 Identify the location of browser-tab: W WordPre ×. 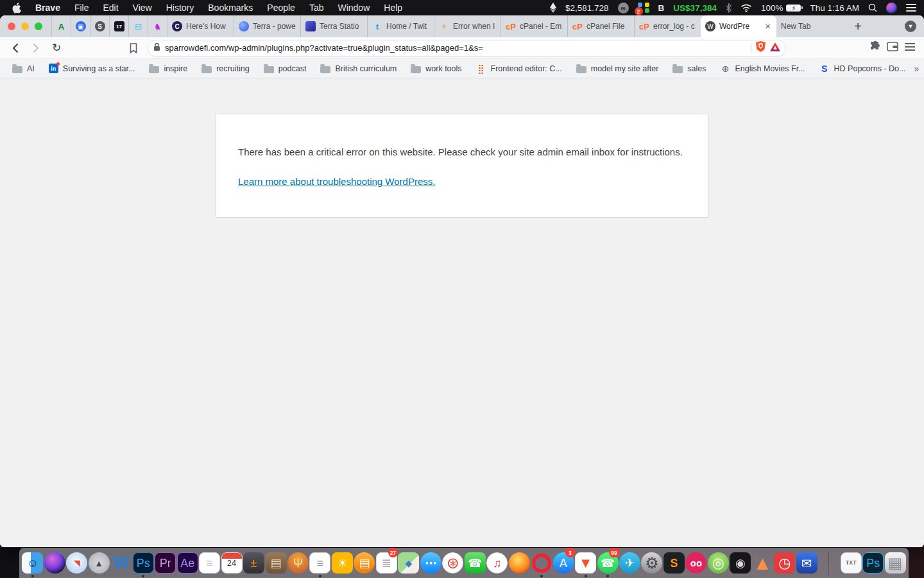
(739, 26).